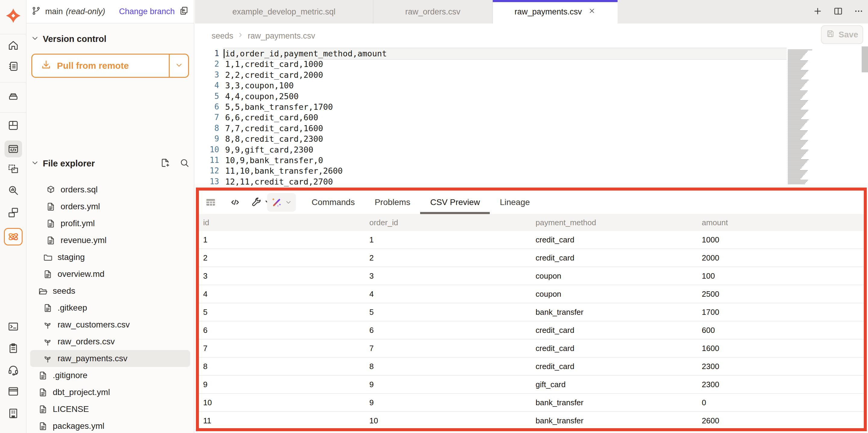 The width and height of the screenshot is (868, 433). What do you see at coordinates (110, 291) in the screenshot?
I see `file-item-seeds: seeds` at bounding box center [110, 291].